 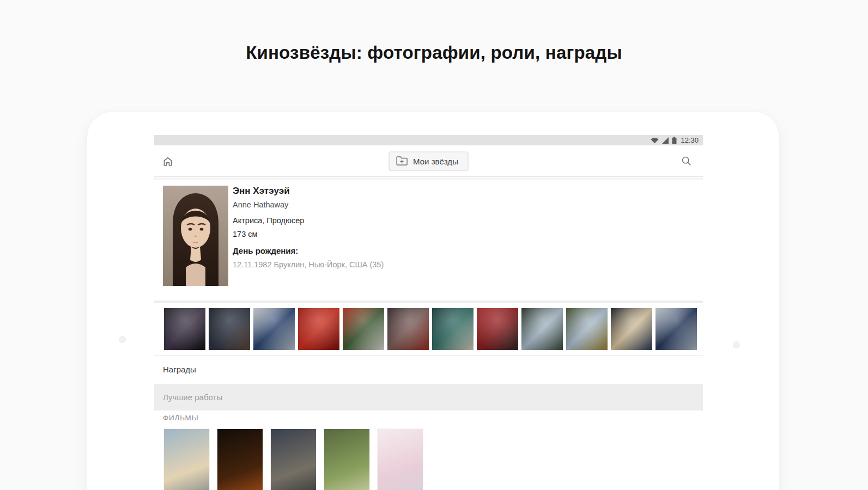 What do you see at coordinates (229, 329) in the screenshot?
I see `photo-thumb-closeup-dark` at bounding box center [229, 329].